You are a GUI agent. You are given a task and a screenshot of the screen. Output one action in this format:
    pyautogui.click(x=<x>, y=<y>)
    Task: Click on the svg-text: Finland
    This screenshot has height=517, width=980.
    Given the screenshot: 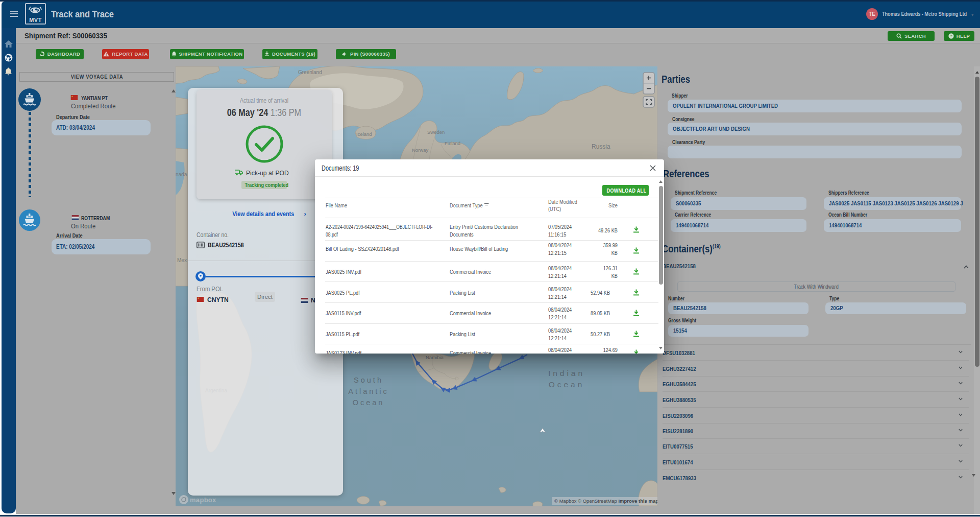 What is the action you would take?
    pyautogui.click(x=452, y=143)
    